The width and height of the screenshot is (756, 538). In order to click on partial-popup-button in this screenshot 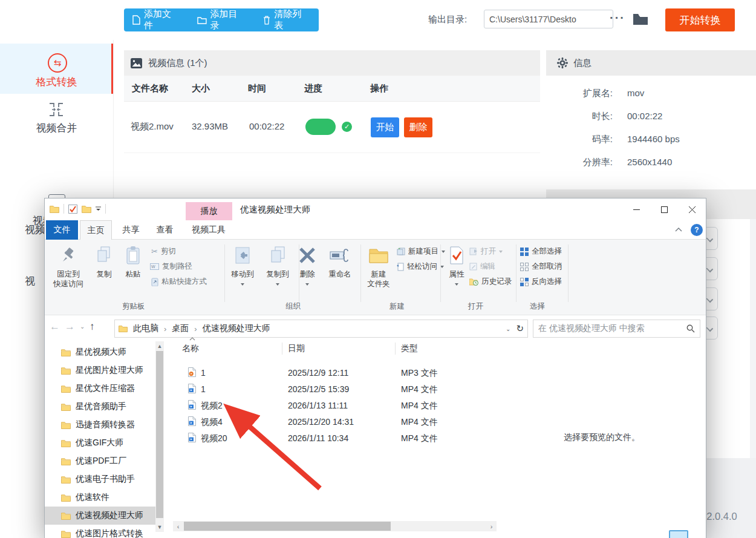, I will do `click(679, 534)`.